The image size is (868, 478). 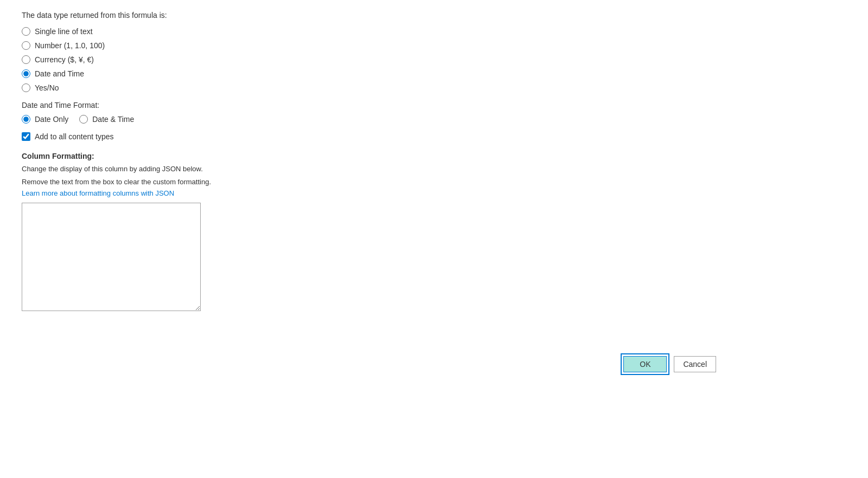 I want to click on radio-single-line, so click(x=26, y=31).